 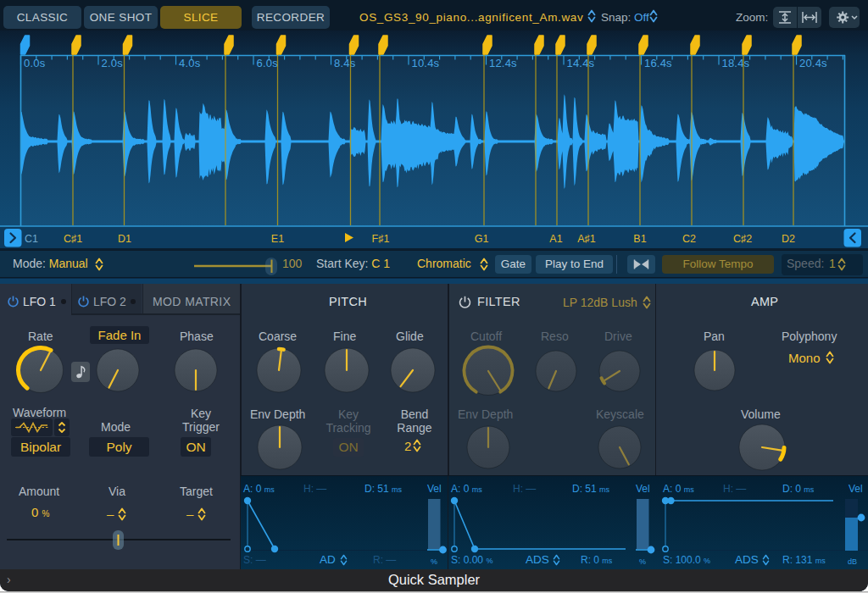 I want to click on svg-text: C2, so click(x=689, y=239).